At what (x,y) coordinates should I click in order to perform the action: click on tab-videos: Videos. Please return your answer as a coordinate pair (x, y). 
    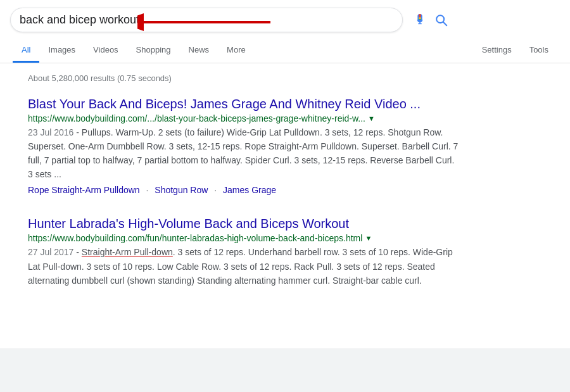
    Looking at the image, I should click on (106, 51).